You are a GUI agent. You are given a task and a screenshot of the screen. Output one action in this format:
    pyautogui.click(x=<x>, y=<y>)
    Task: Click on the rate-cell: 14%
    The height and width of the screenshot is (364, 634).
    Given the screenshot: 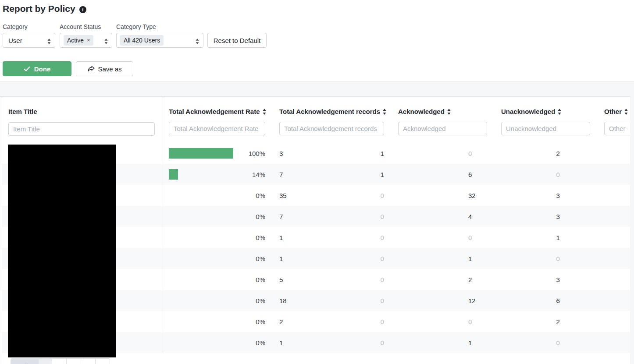 What is the action you would take?
    pyautogui.click(x=217, y=174)
    